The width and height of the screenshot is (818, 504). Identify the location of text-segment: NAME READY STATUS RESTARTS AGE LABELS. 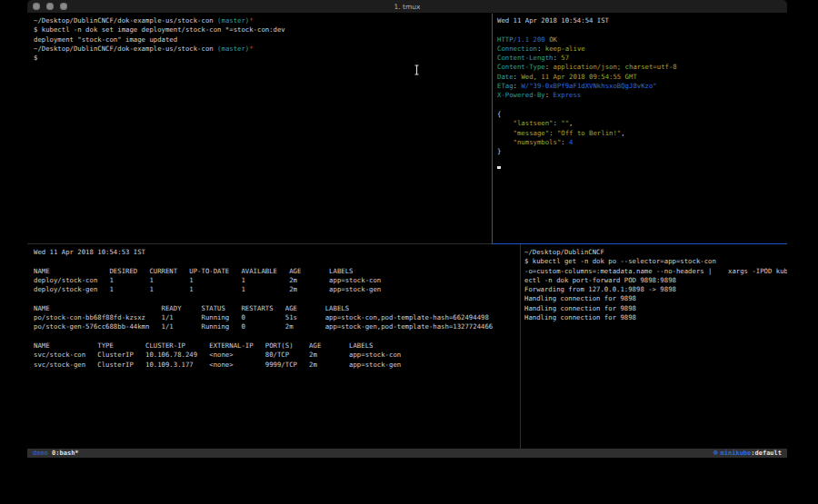
(191, 309).